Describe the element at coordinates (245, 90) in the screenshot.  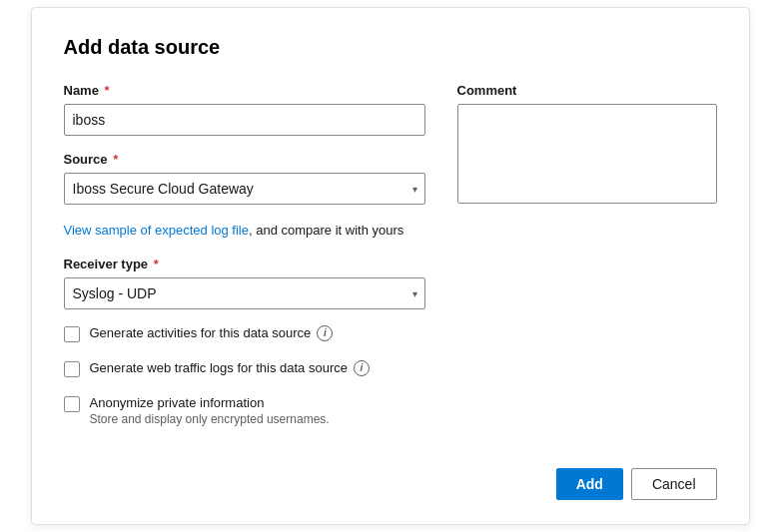
I see `name-label: Name *` at that location.